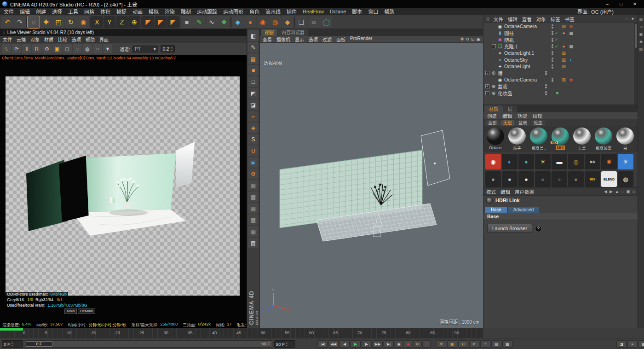 The width and height of the screenshot is (644, 349). I want to click on axis-lock-icon: ▣, so click(253, 162).